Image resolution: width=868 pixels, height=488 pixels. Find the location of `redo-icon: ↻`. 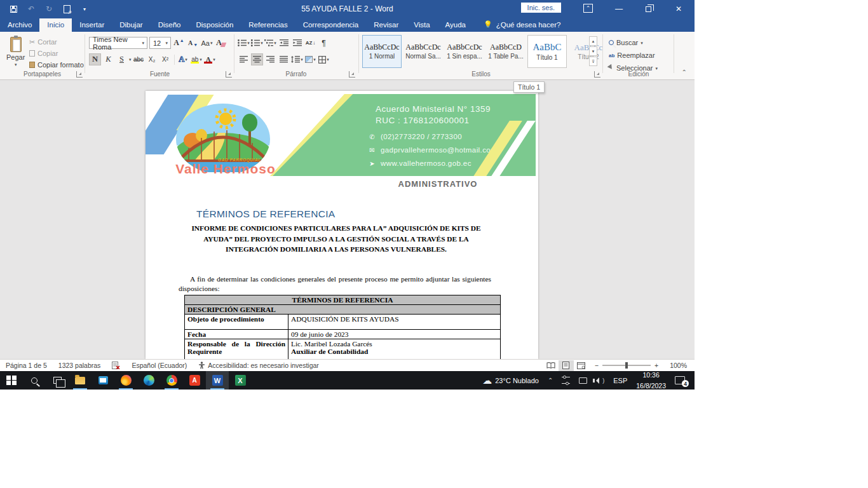

redo-icon: ↻ is located at coordinates (49, 9).